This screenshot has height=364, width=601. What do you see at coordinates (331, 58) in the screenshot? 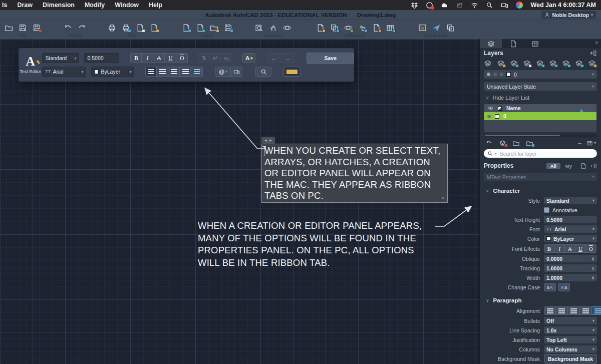
I see `save-text-button: Save` at bounding box center [331, 58].